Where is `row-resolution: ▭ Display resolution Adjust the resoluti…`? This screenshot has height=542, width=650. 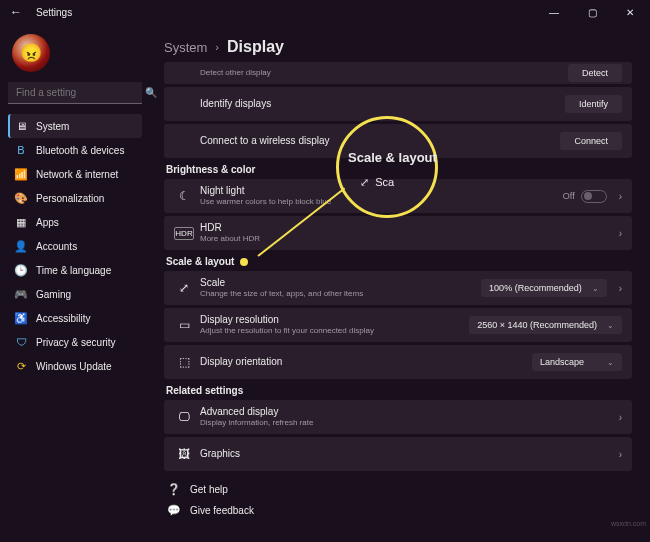
row-resolution: ▭ Display resolution Adjust the resoluti… is located at coordinates (398, 325).